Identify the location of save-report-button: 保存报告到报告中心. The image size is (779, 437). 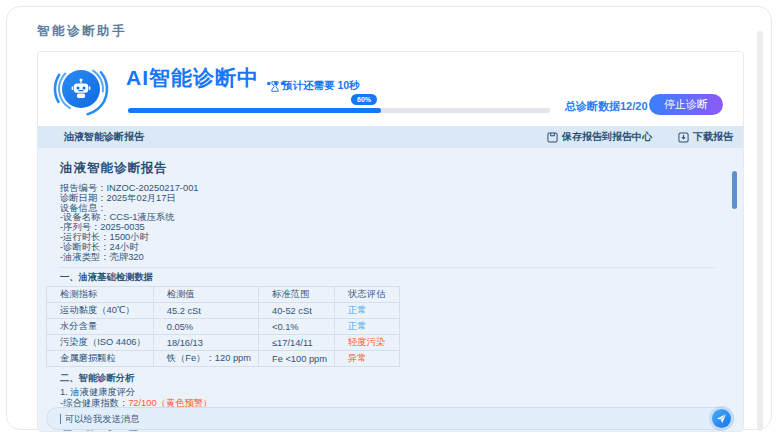
(600, 137).